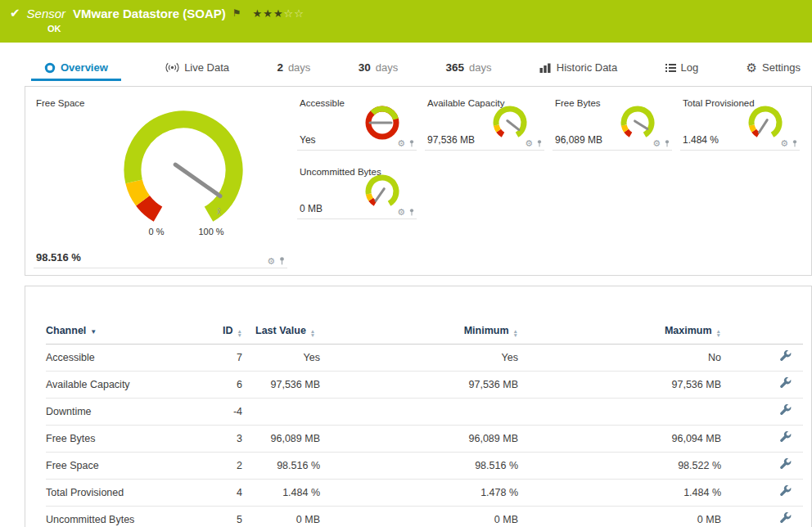 This screenshot has width=812, height=527. Describe the element at coordinates (61, 103) in the screenshot. I see `gauge-title: Free Space` at that location.